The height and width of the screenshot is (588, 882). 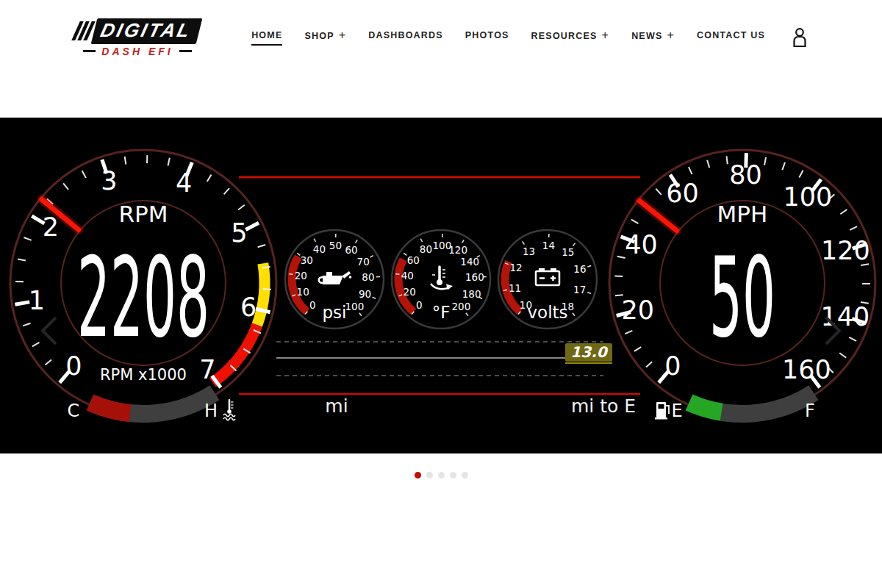 What do you see at coordinates (800, 37) in the screenshot?
I see `account-button` at bounding box center [800, 37].